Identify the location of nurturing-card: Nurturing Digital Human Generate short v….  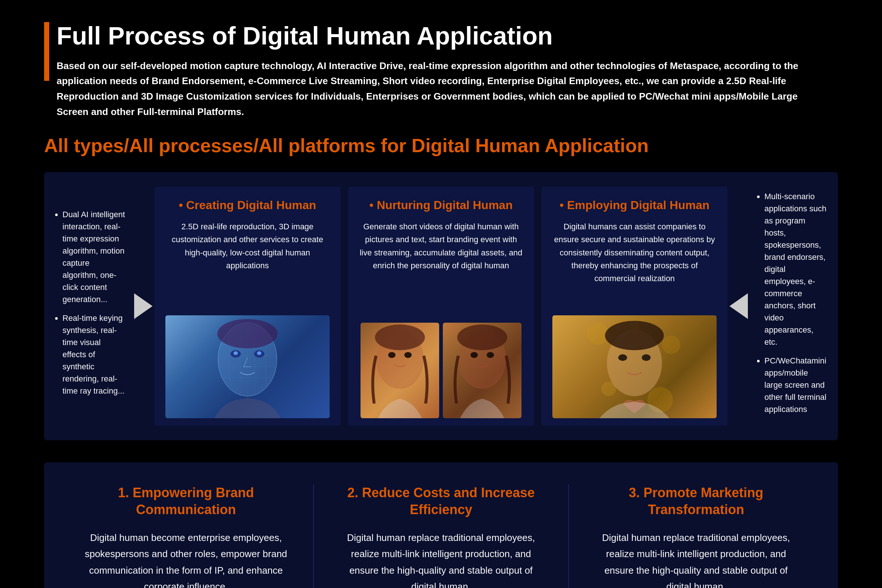
(441, 306).